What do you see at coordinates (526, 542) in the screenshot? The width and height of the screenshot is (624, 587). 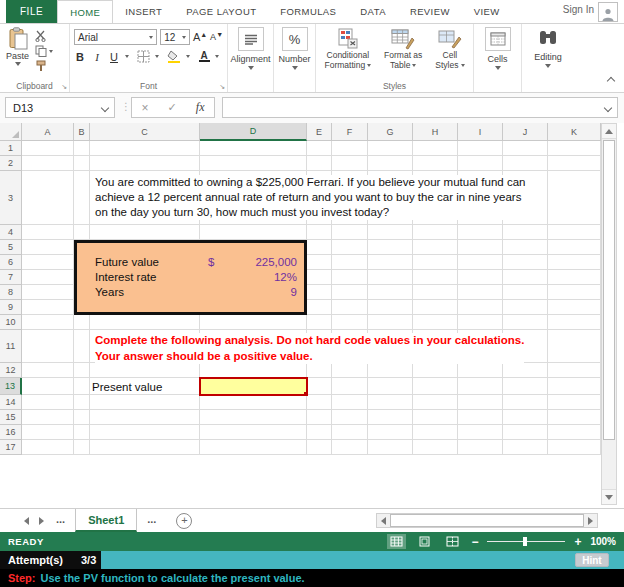 I see `zoom-slider` at bounding box center [526, 542].